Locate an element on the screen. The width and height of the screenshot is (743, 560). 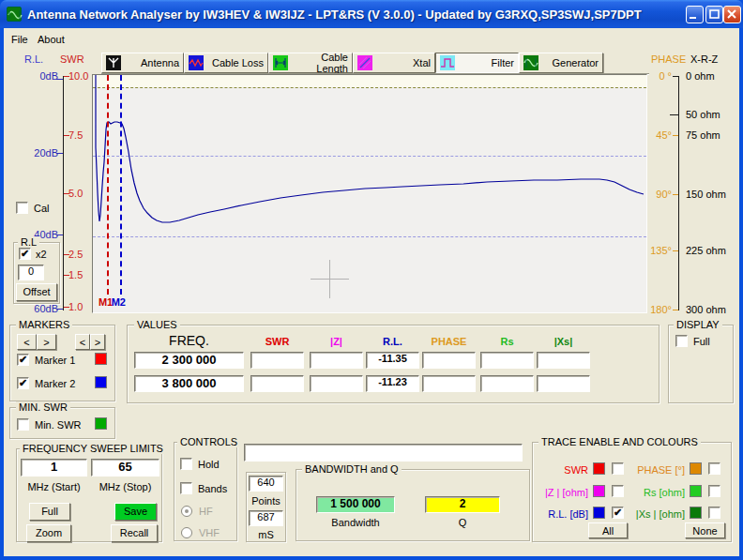
all-traces-button: All is located at coordinates (608, 531).